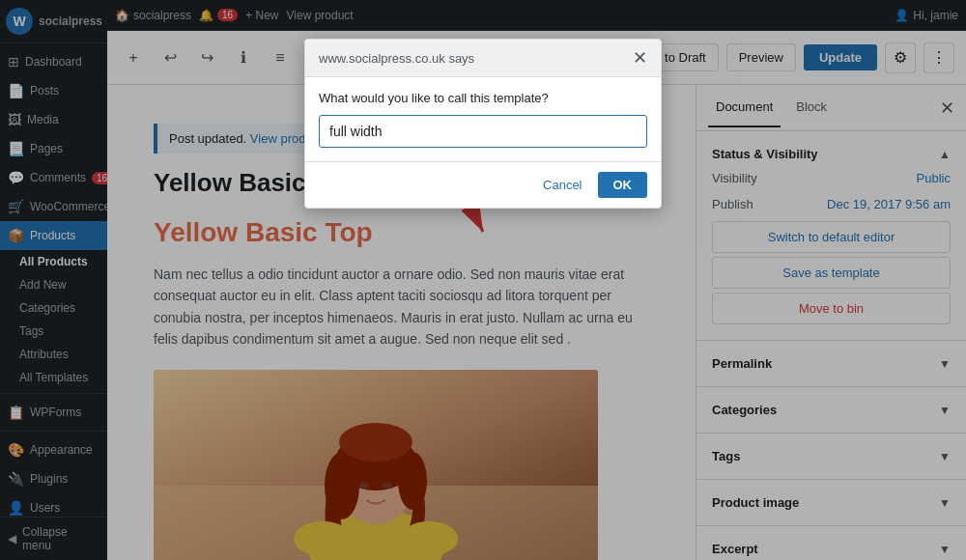 This screenshot has width=966, height=560. I want to click on dialog-site-name: www.socialpress.co.uk says, so click(396, 58).